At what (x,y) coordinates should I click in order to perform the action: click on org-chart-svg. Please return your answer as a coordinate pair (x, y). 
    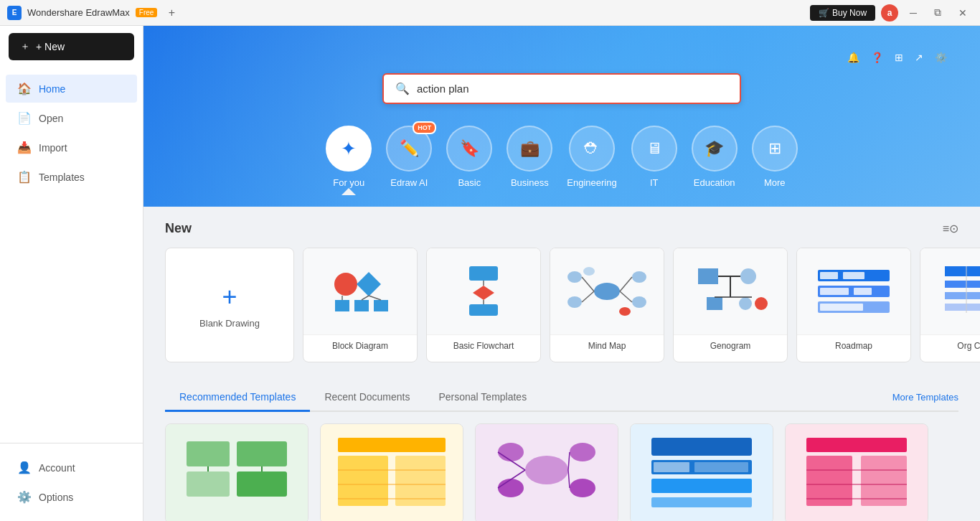
    Looking at the image, I should click on (961, 291).